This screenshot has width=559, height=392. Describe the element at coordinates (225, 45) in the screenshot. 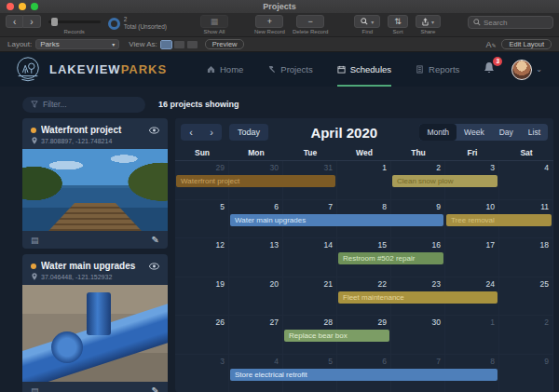

I see `preview-button: Preview` at that location.